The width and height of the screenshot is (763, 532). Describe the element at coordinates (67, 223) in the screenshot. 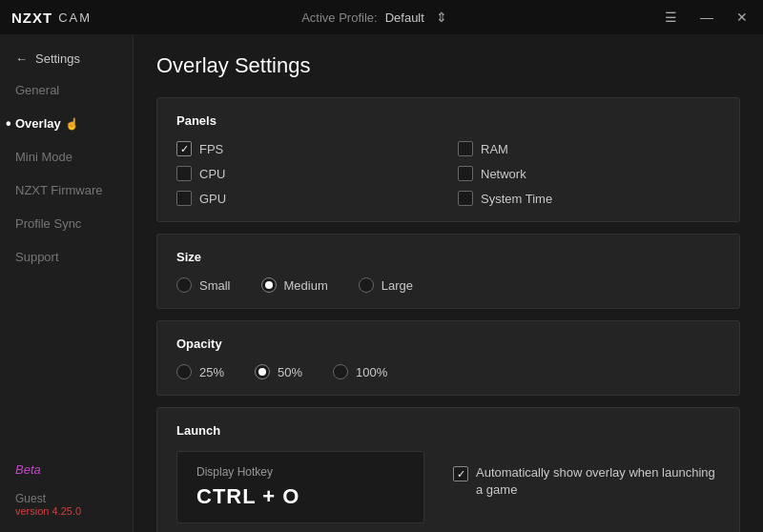

I see `sidebar-item-profilesync: Profile Sync` at that location.